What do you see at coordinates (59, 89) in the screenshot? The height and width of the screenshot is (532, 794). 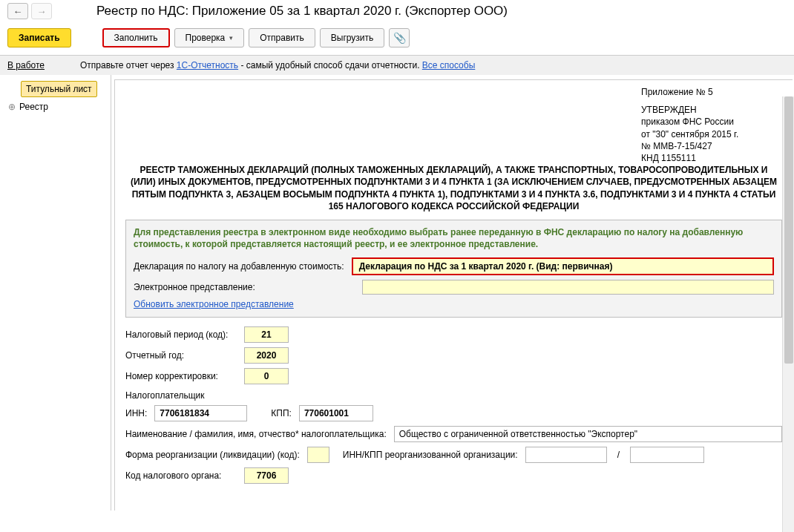 I see `tree-item-title-page: Титульный лист` at bounding box center [59, 89].